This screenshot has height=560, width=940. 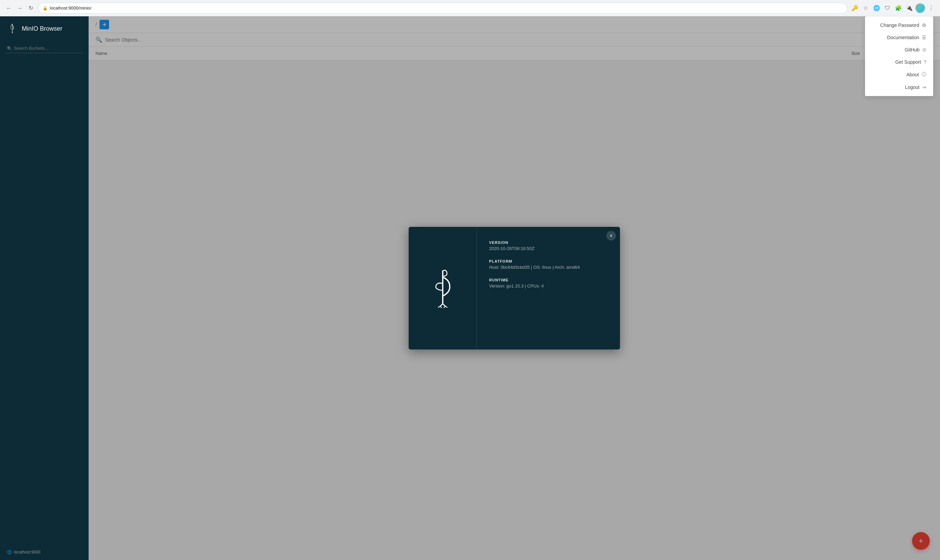 I want to click on dropdown-documentation: Documentation ☰, so click(x=899, y=38).